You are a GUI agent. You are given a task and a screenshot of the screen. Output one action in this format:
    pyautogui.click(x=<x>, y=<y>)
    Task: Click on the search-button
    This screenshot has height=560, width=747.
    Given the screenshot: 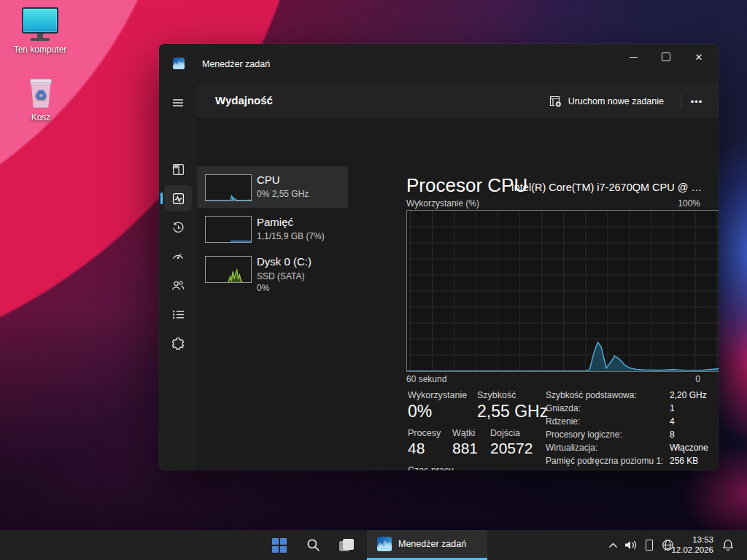 What is the action you would take?
    pyautogui.click(x=313, y=545)
    